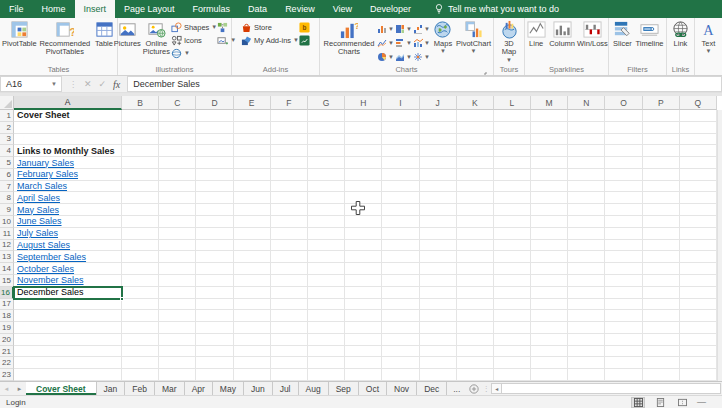 Image resolution: width=722 pixels, height=408 pixels. What do you see at coordinates (342, 9) in the screenshot?
I see `ribbon-tab-view: View` at bounding box center [342, 9].